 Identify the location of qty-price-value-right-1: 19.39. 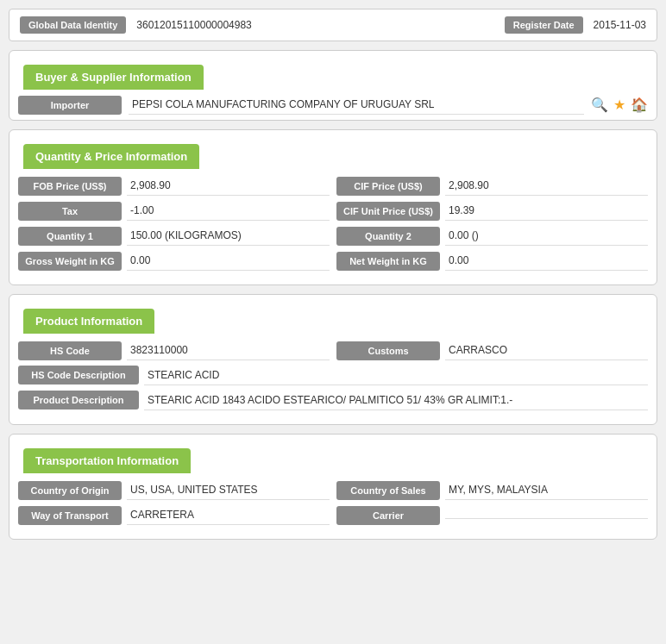
(547, 210).